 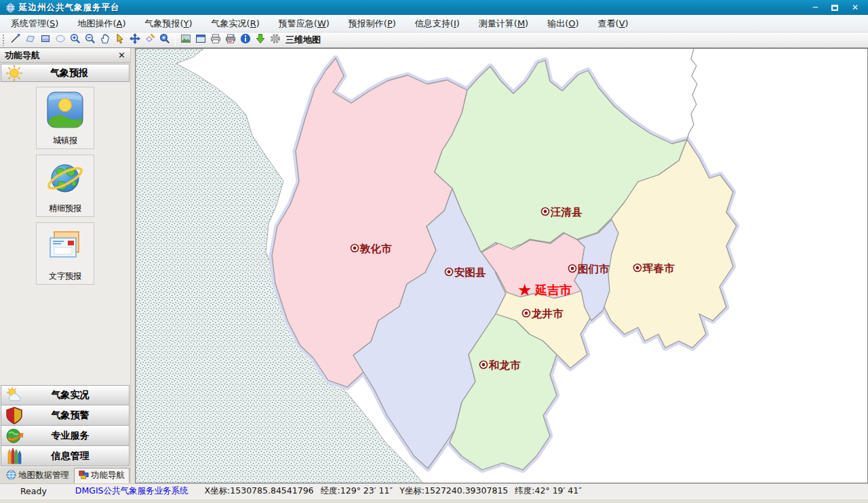 What do you see at coordinates (65, 141) in the screenshot?
I see `forecast-button-label: 城镇报` at bounding box center [65, 141].